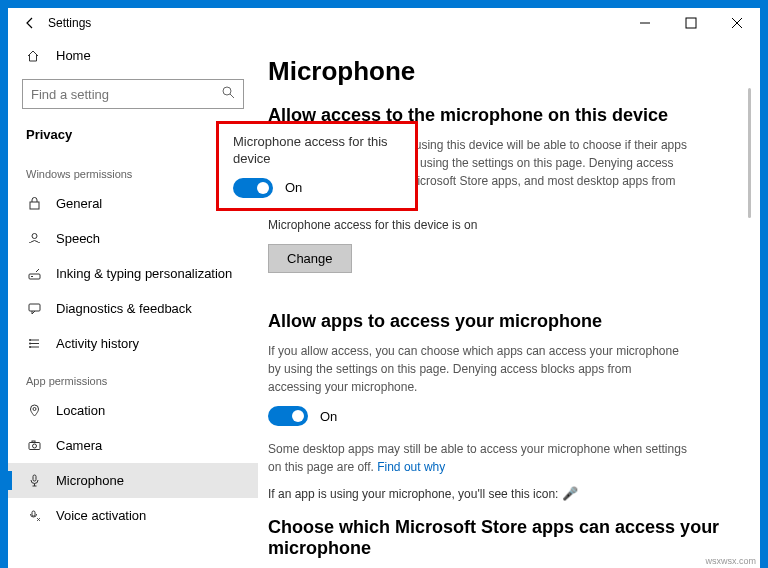  I want to click on lock-icon, so click(34, 204).